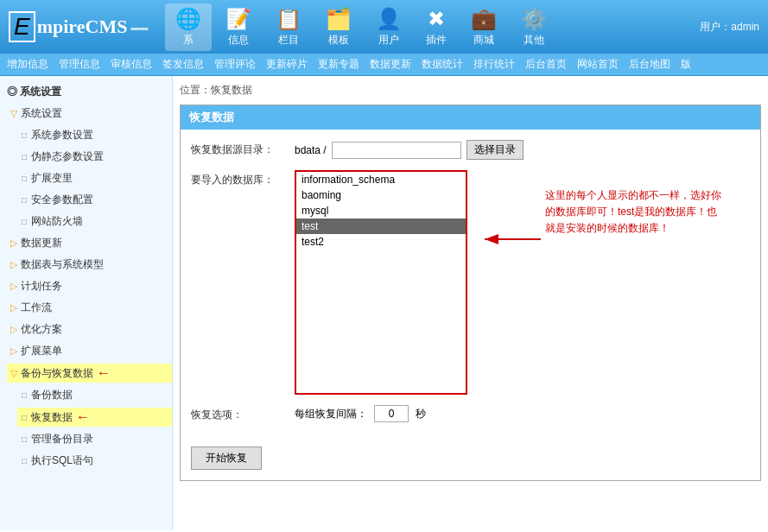 The width and height of the screenshot is (768, 532). What do you see at coordinates (14, 373) in the screenshot?
I see `folder-open-icon-2: ▽` at bounding box center [14, 373].